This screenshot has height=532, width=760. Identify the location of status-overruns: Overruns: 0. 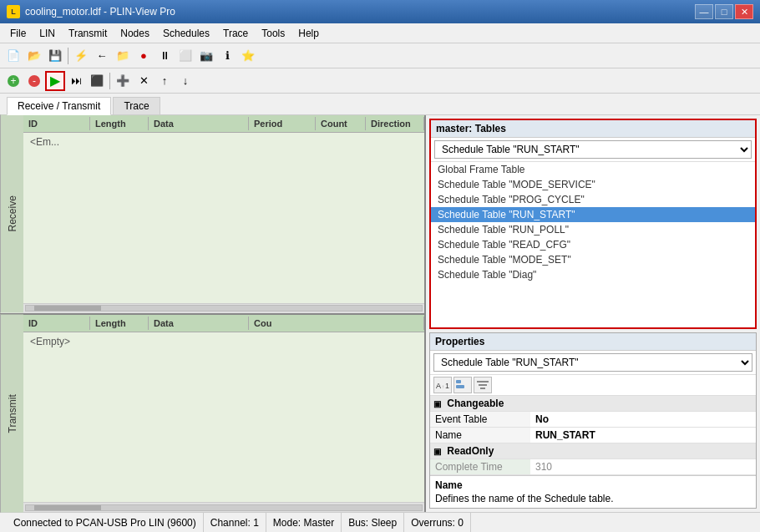
(438, 523).